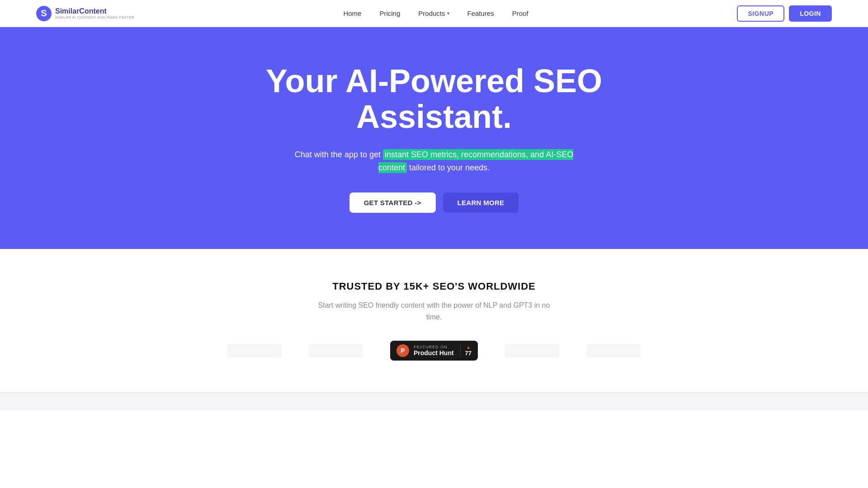 Image resolution: width=868 pixels, height=488 pixels. What do you see at coordinates (436, 14) in the screenshot?
I see `nav-links: Home Pricing Products ▾ Features Proof` at bounding box center [436, 14].